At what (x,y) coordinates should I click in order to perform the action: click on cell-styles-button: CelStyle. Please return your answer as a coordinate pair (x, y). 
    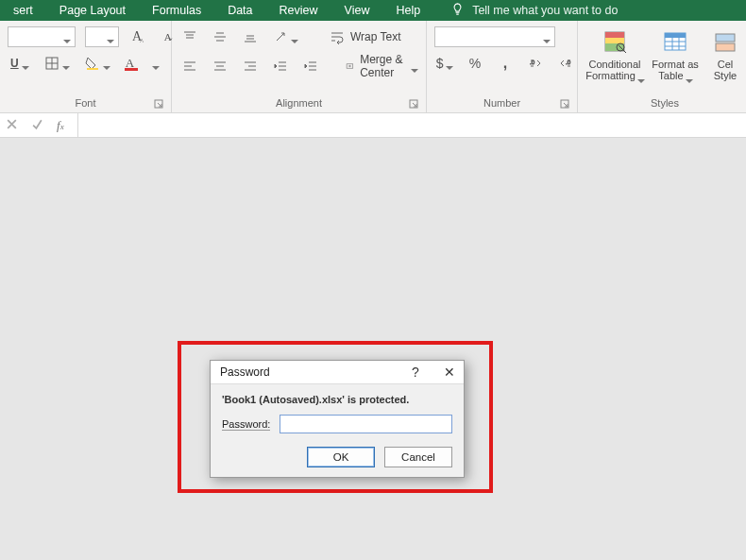
    Looking at the image, I should click on (725, 54).